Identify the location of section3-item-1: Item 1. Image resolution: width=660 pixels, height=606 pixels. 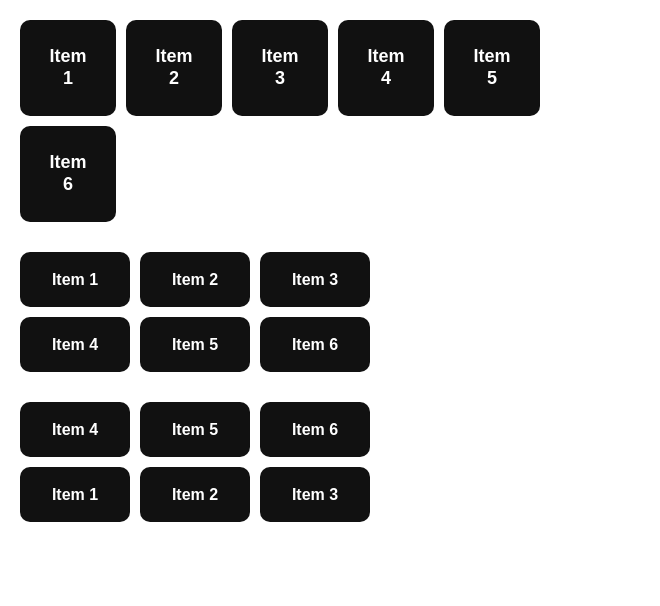
(75, 494).